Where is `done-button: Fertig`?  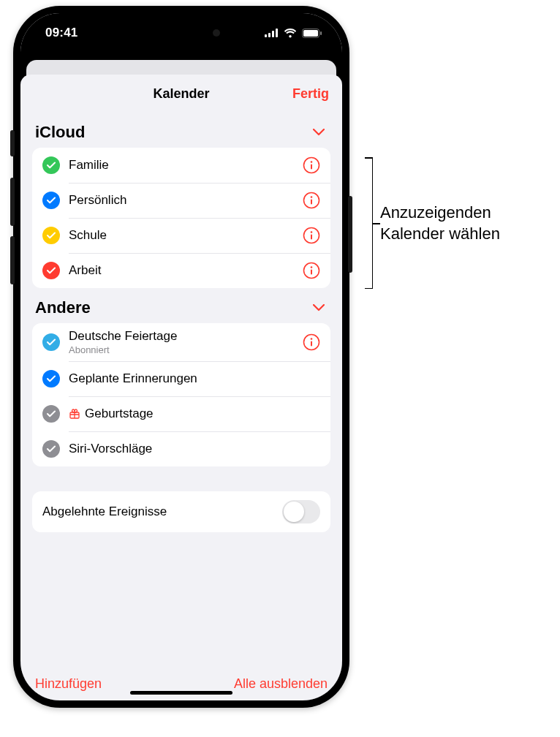
done-button: Fertig is located at coordinates (311, 94).